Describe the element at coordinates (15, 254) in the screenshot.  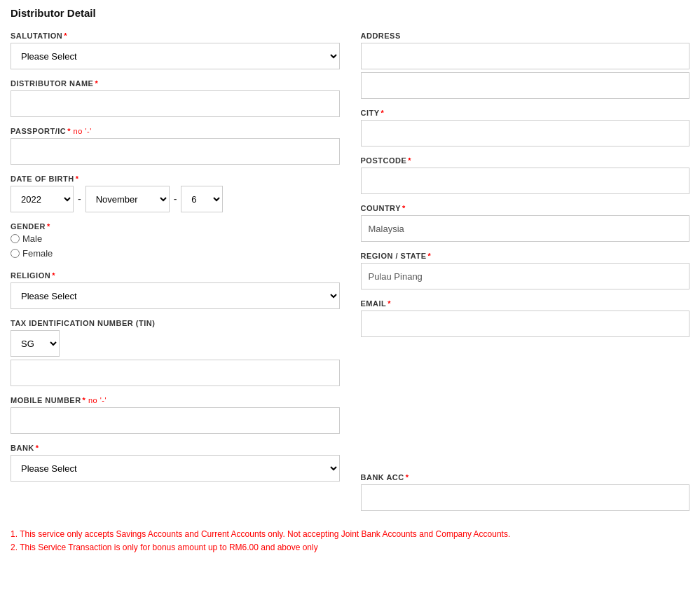
I see `gender-female-radio` at that location.